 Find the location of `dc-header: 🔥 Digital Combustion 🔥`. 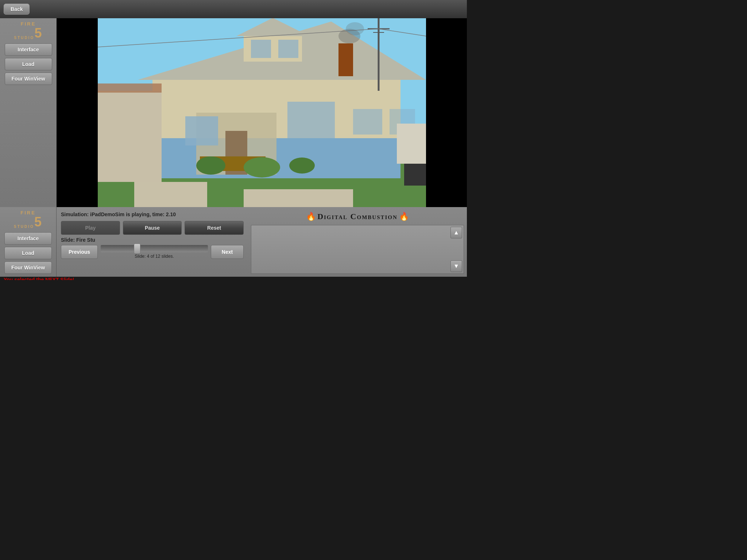

dc-header: 🔥 Digital Combustion 🔥 is located at coordinates (357, 217).